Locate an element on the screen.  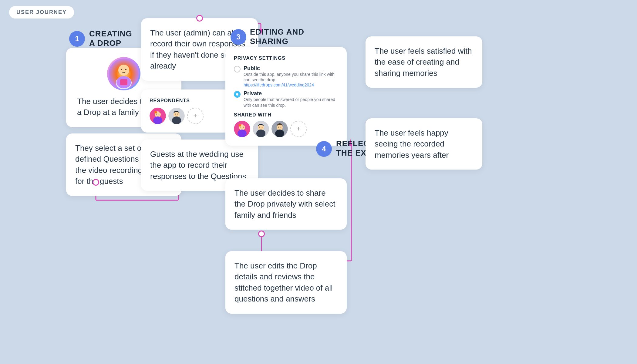
card-guests-text: Guests at the wedding use the app to rec… is located at coordinates (200, 165).